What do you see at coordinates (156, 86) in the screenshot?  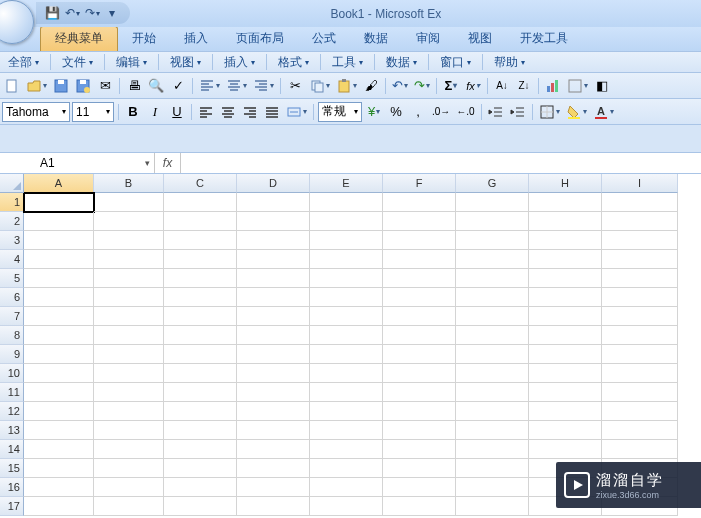 I see `print-preview-icon: 🔍` at bounding box center [156, 86].